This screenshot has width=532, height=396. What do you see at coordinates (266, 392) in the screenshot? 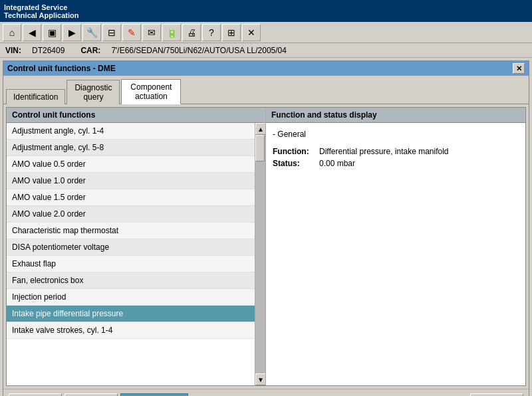
I see `bottom-bar: Undo all Undo Query status Close` at bounding box center [266, 392].